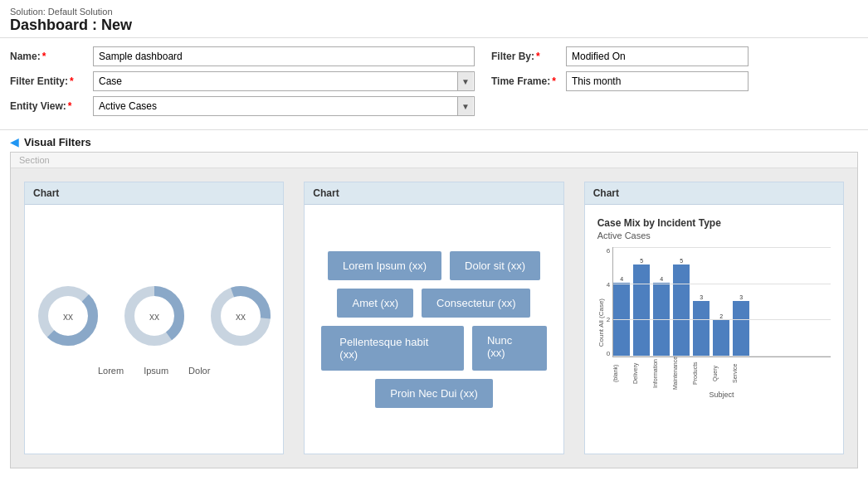  Describe the element at coordinates (608, 353) in the screenshot. I see `y-label-0: 0` at that location.